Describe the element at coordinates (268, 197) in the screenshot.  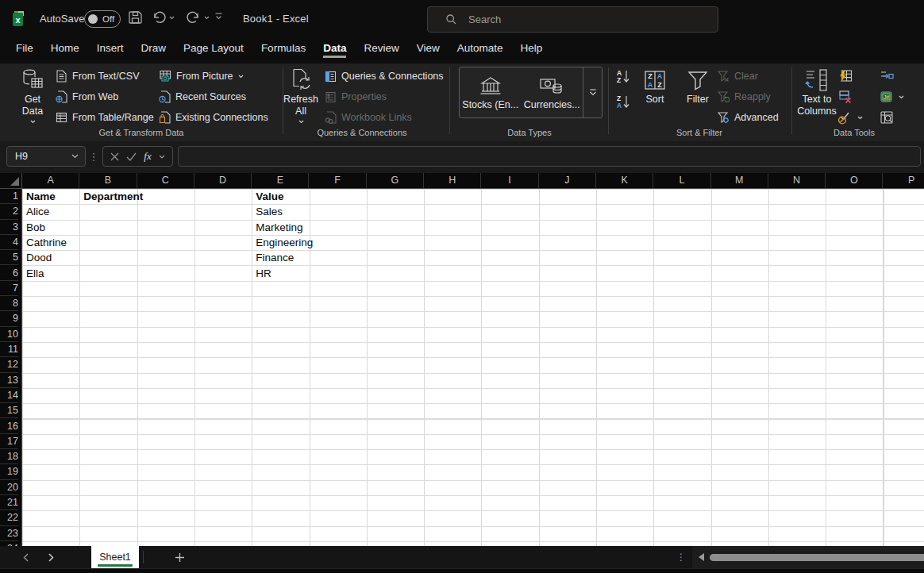
I see `cell-E1: Value` at that location.